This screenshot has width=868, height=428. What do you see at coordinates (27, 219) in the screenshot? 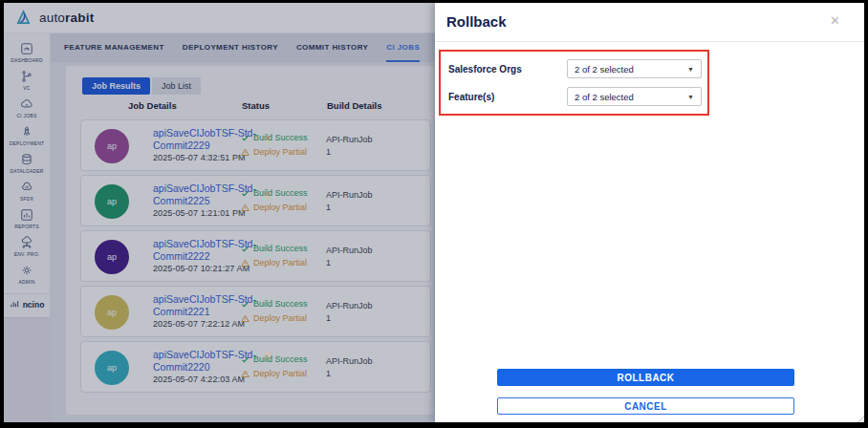
I see `sidebar-item-reports: REPORTS` at bounding box center [27, 219].